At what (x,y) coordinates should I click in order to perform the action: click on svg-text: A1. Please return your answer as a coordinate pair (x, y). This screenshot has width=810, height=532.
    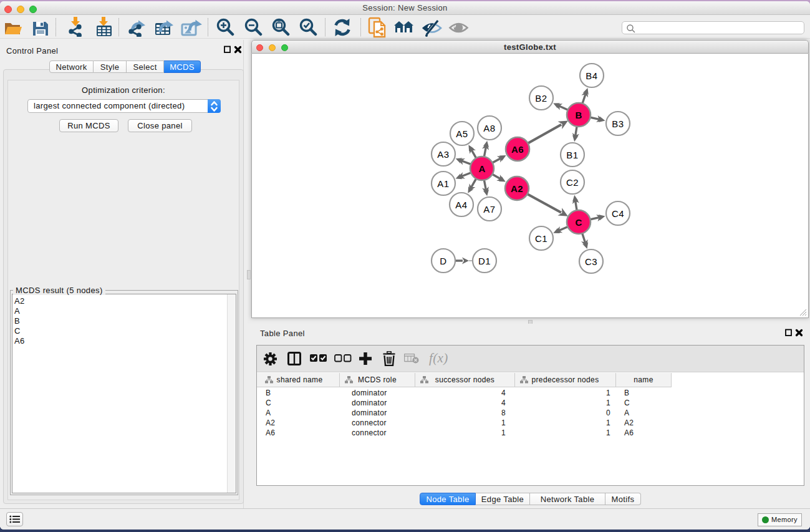
    Looking at the image, I should click on (443, 183).